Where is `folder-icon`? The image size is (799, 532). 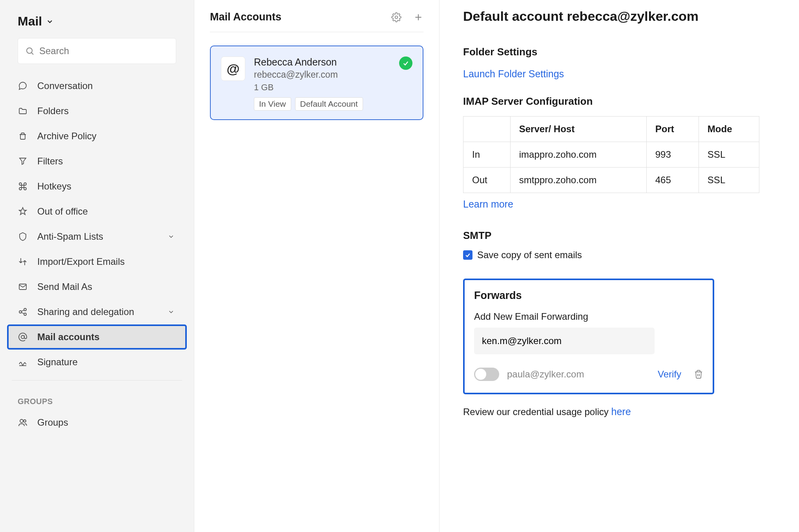 folder-icon is located at coordinates (23, 111).